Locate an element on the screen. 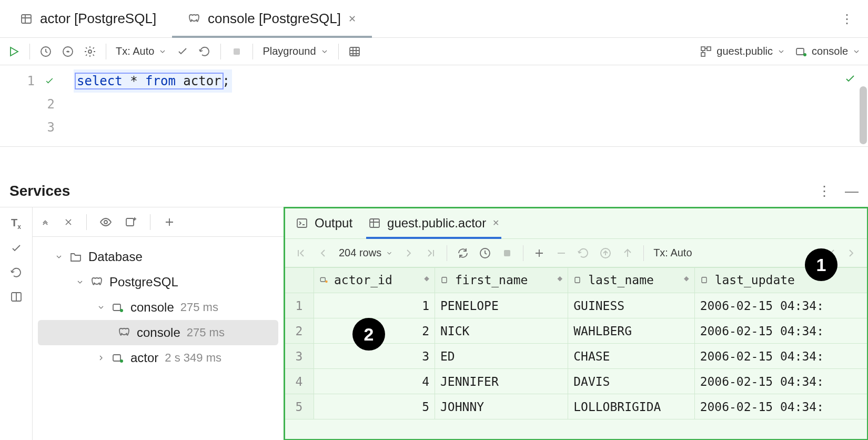 Image resolution: width=868 pixels, height=440 pixels. cell: JOHNNY is located at coordinates (502, 407).